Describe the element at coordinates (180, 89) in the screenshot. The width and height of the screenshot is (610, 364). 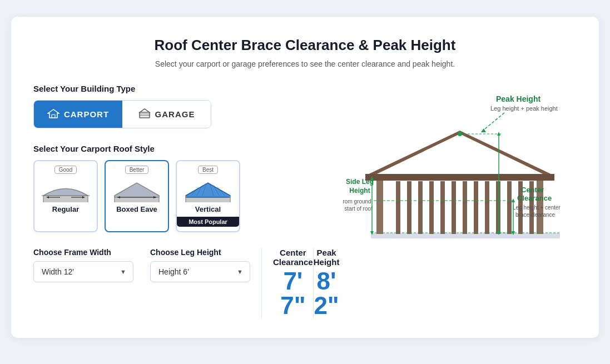
I see `building-type-label: Select Your Building Type` at that location.